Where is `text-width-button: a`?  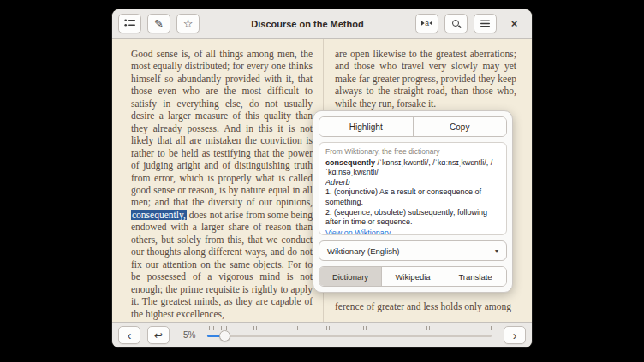
text-width-button: a is located at coordinates (426, 24).